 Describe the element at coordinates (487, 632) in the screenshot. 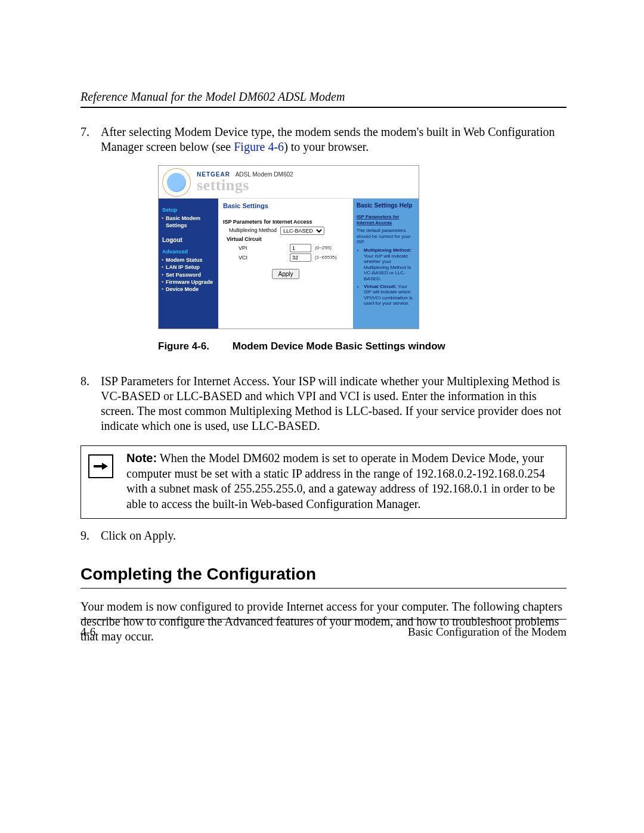

I see `chapter-title: Basic Configuration of the Modem` at that location.